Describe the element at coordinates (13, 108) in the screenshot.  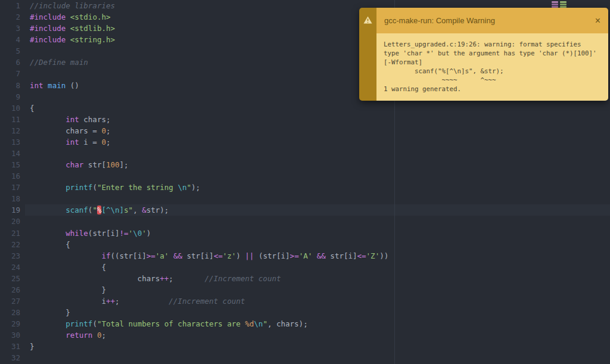
I see `line-number: 10` at that location.